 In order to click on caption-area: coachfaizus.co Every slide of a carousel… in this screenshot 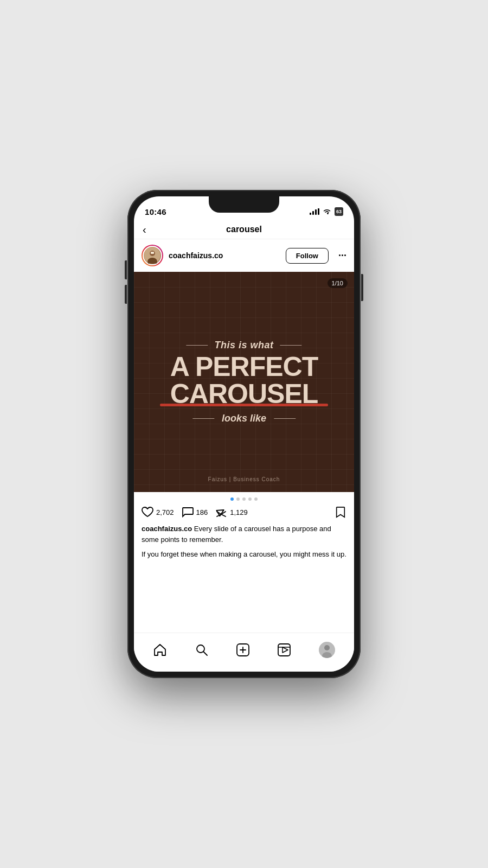, I will do `click(244, 544)`.